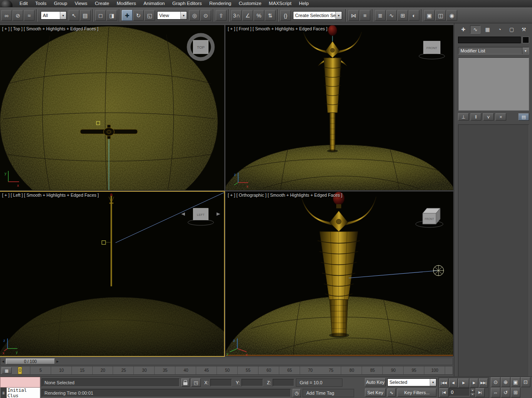 The height and width of the screenshot is (398, 532). Describe the element at coordinates (206, 15) in the screenshot. I see `select-and-manipulate-button: ⊙` at that location.